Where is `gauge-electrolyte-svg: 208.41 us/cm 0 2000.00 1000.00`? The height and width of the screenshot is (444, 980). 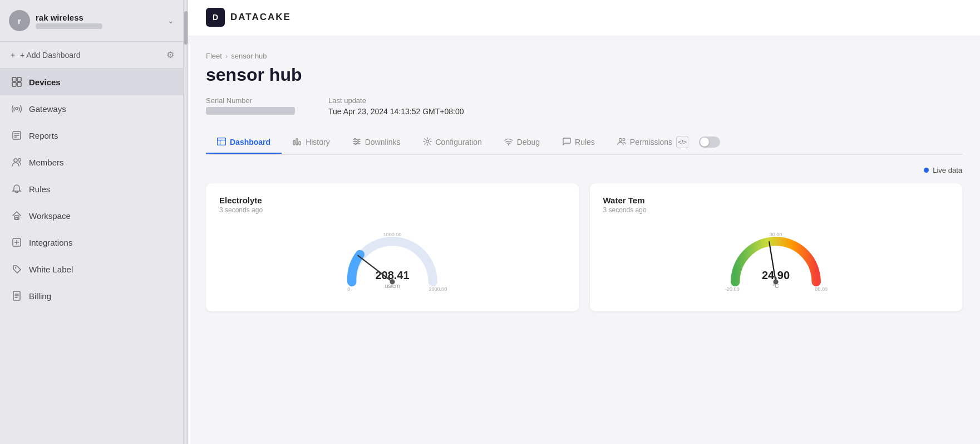
gauge-electrolyte-svg: 208.41 us/cm 0 2000.00 1000.00 is located at coordinates (392, 259).